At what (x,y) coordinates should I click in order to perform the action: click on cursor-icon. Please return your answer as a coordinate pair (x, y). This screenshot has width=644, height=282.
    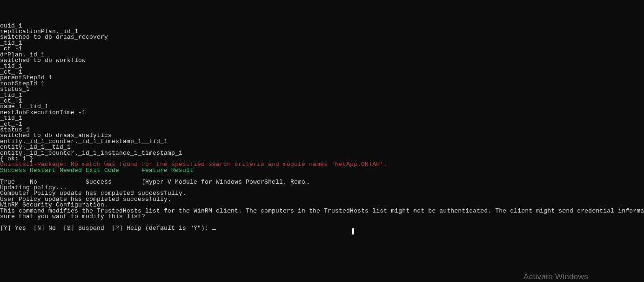
    Looking at the image, I should click on (214, 230).